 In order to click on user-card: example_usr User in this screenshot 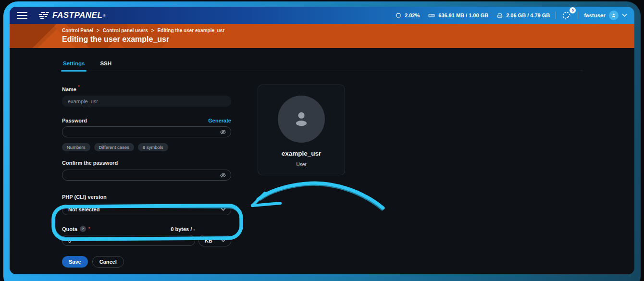, I will do `click(301, 130)`.